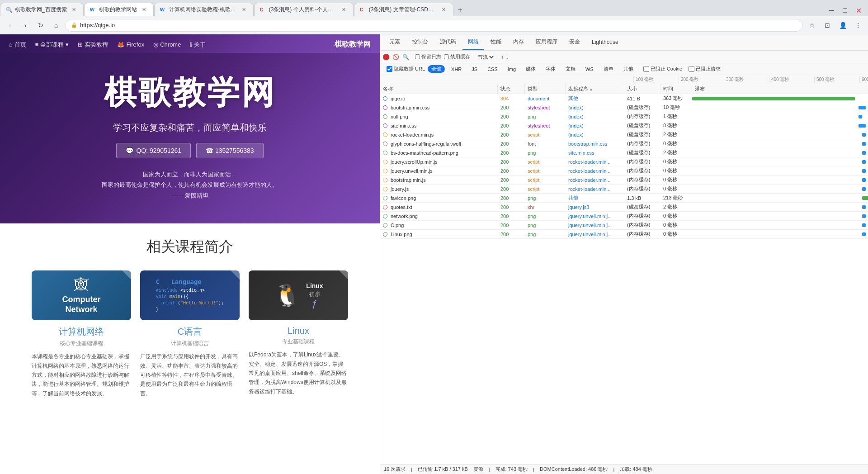 This screenshot has width=868, height=474. I want to click on table-row: jquery.unveil.min.js 200 script rocket-l…, so click(624, 171).